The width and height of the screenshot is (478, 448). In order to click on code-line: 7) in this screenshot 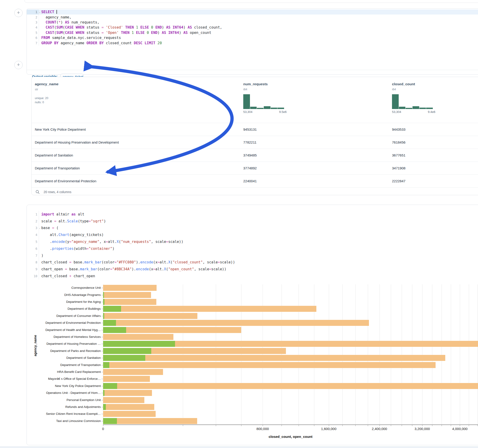, I will do `click(252, 256)`.